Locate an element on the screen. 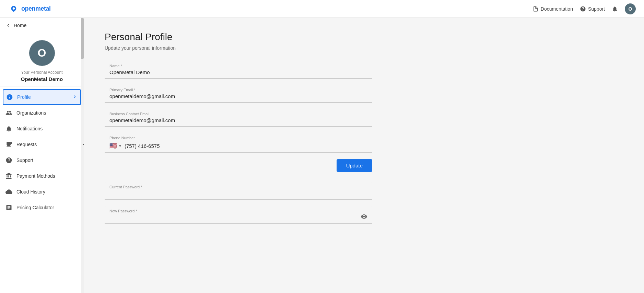  bell-icon is located at coordinates (615, 9).